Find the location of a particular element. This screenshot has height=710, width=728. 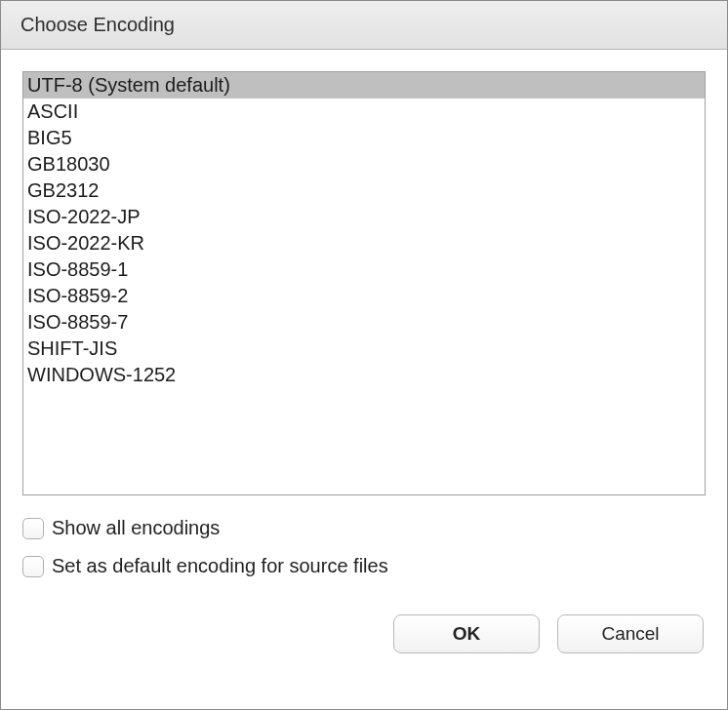

show-all-encodings-row: Show all encodings is located at coordinates (364, 529).